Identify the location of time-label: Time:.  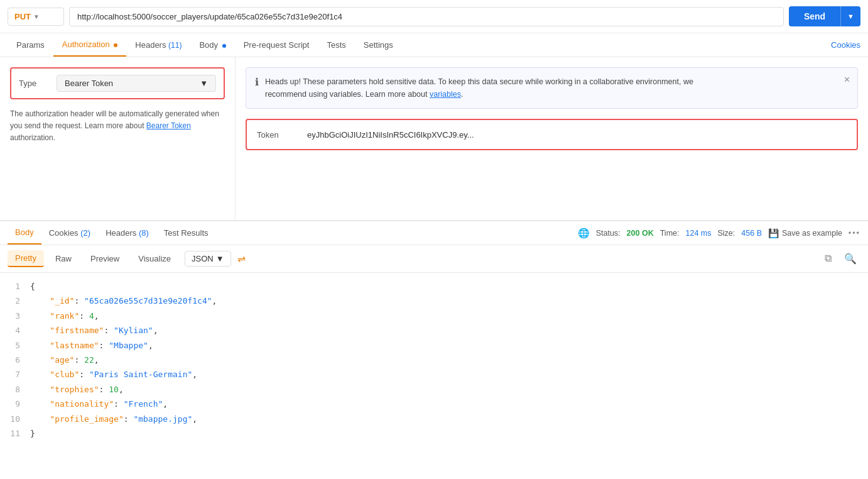
(670, 233).